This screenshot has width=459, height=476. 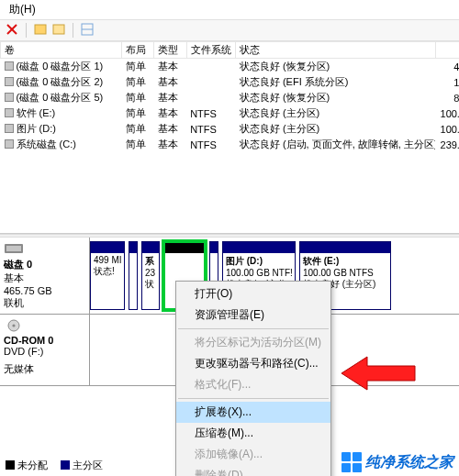 I want to click on partition-title: 软件 (E:), so click(x=345, y=261).